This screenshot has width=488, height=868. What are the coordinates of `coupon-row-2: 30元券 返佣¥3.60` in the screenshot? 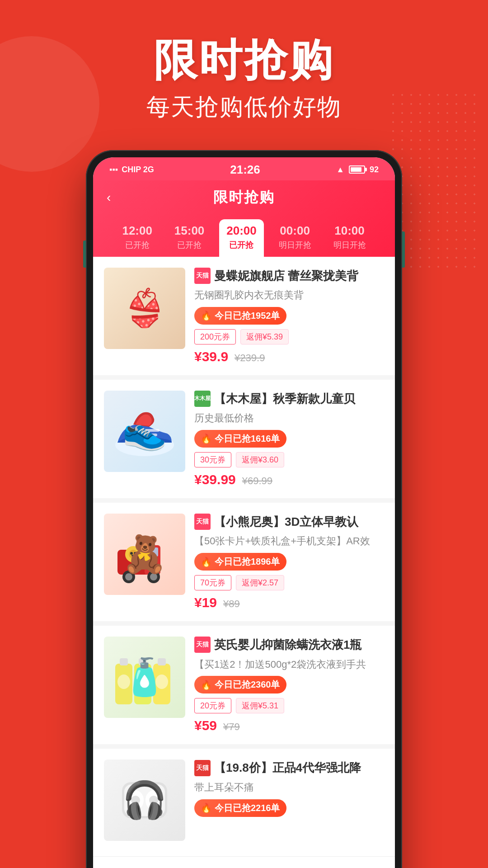 It's located at (289, 460).